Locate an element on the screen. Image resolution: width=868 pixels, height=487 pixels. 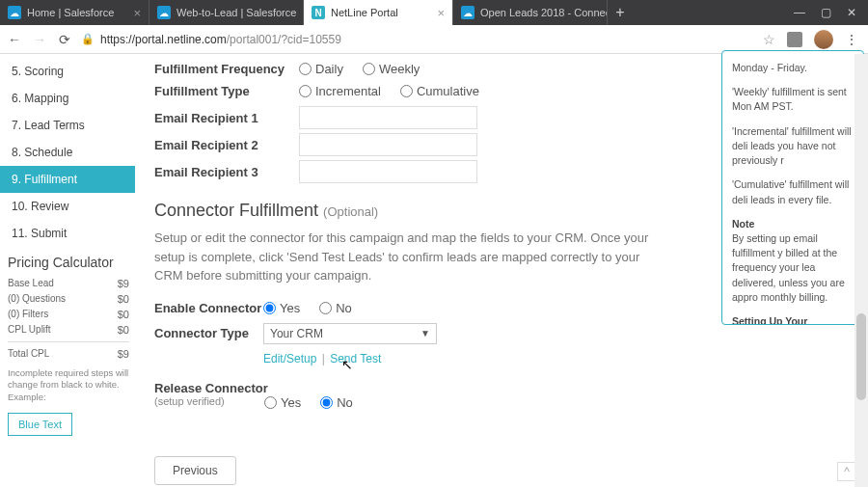
sidebar-step-scoring: 5. Scoring is located at coordinates (68, 71).